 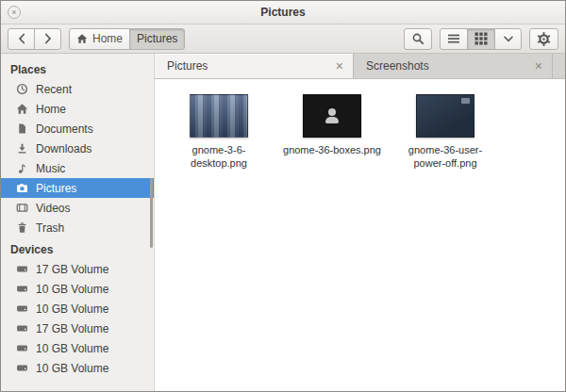 I want to click on sidebar-item-volume-4: 17 GB Volume, so click(x=77, y=328).